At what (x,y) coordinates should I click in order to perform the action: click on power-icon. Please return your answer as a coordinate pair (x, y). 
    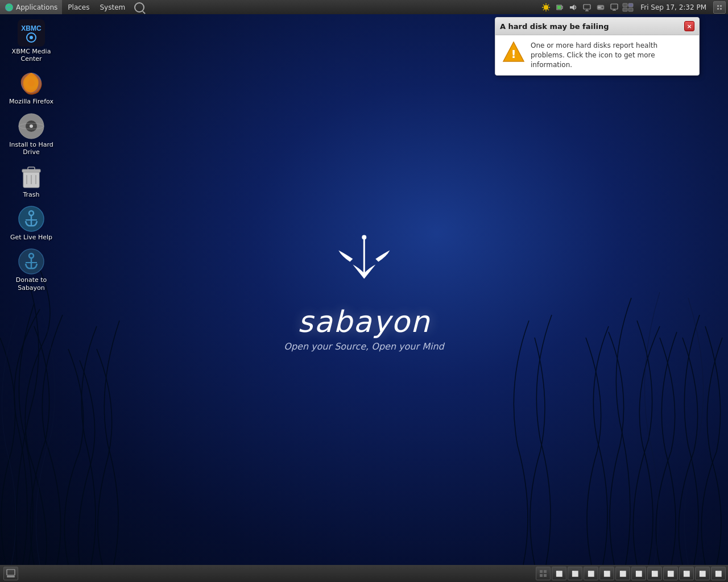
    Looking at the image, I should click on (560, 7).